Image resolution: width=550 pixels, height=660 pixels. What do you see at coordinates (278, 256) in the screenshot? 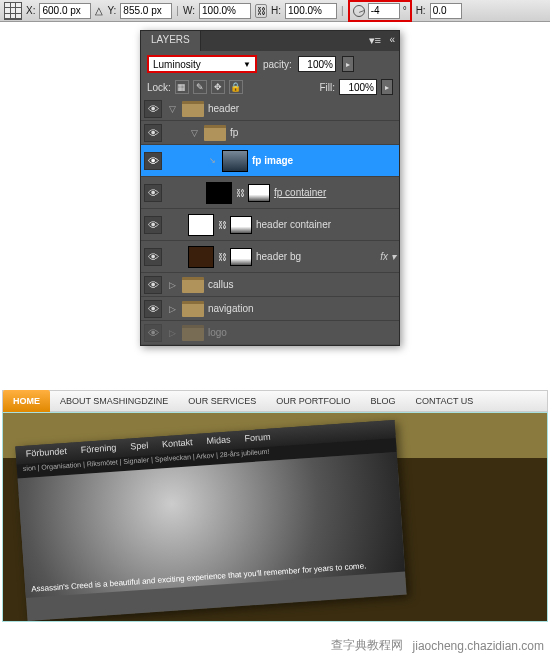
I see `layer-name: header bg` at bounding box center [278, 256].